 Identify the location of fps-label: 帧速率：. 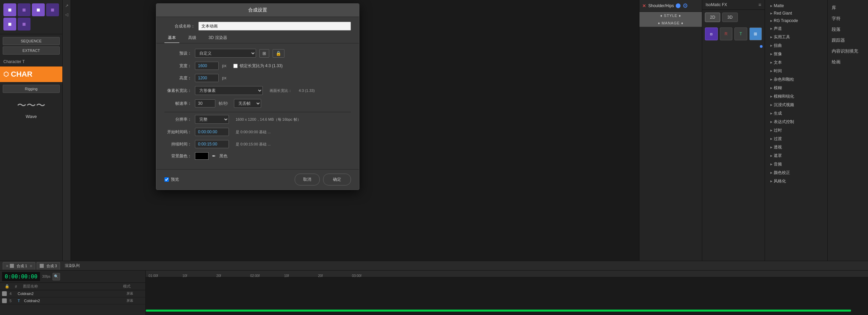
(178, 104).